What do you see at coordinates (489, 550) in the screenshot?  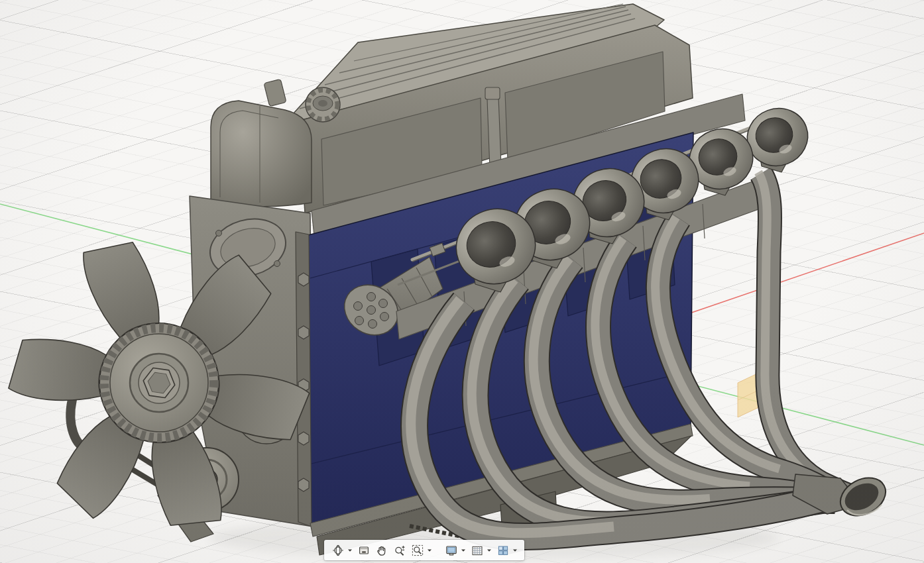 I see `grid-and-snaps-dropdown-caret` at bounding box center [489, 550].